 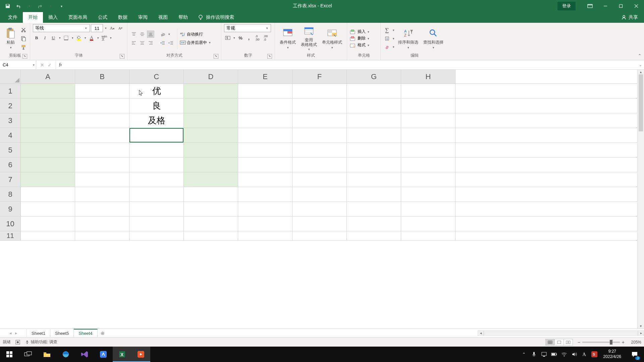 What do you see at coordinates (360, 45) in the screenshot?
I see `format-cells-button: 格式▾` at bounding box center [360, 45].